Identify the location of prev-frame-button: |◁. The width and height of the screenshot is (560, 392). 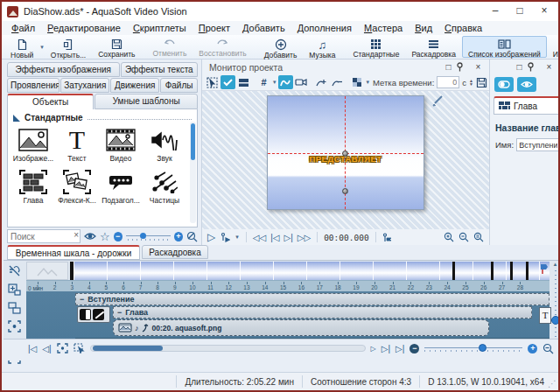
(275, 238).